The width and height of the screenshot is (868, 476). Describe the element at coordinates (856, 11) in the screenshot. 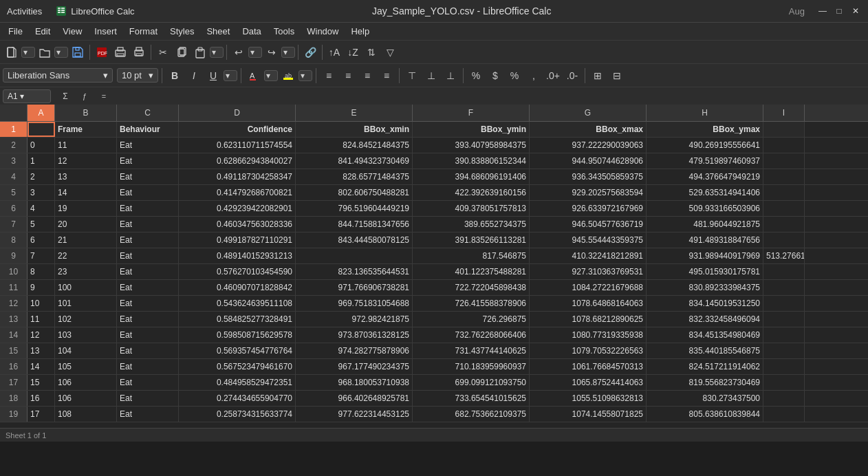

I see `close-button: ✕` at that location.